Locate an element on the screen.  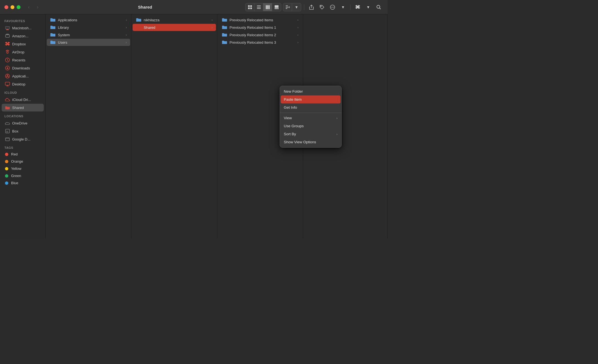
close-button is located at coordinates (6, 7).